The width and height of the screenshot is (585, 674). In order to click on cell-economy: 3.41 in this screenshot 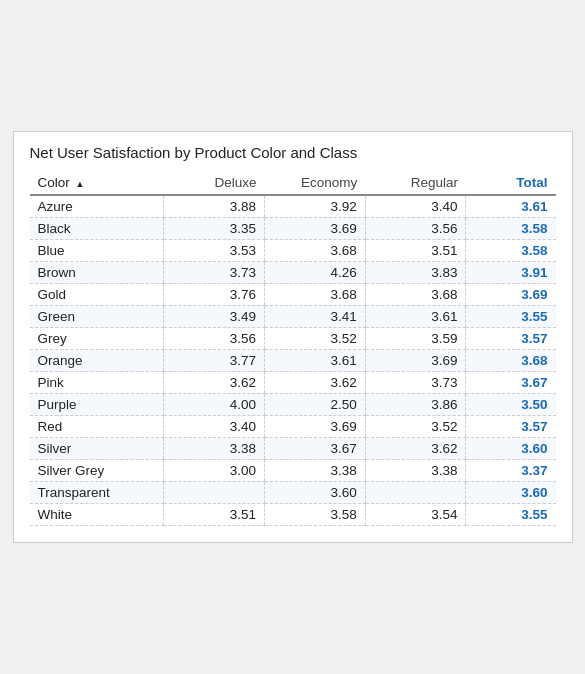, I will do `click(316, 317)`.